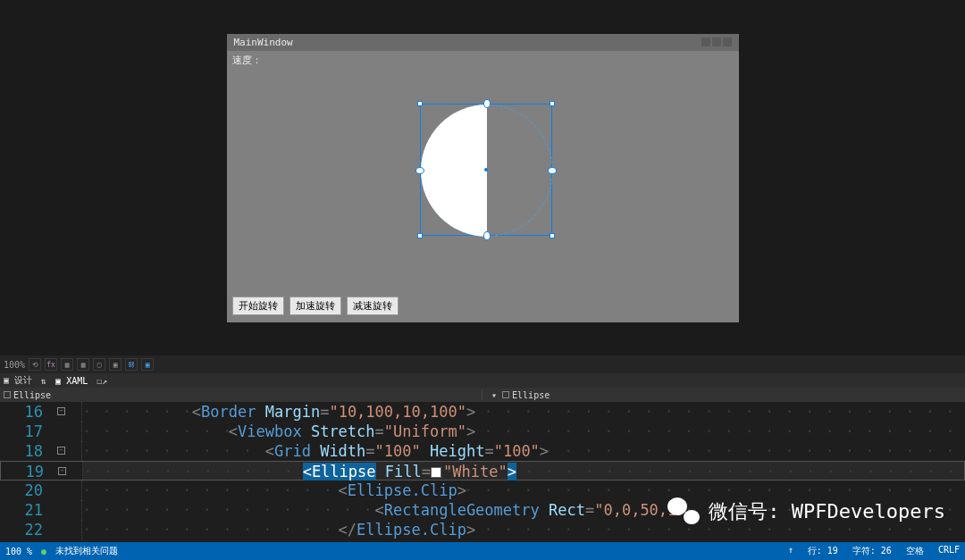 This screenshot has width=965, height=560. Describe the element at coordinates (44, 380) in the screenshot. I see `swap-icon: ⇅` at that location.